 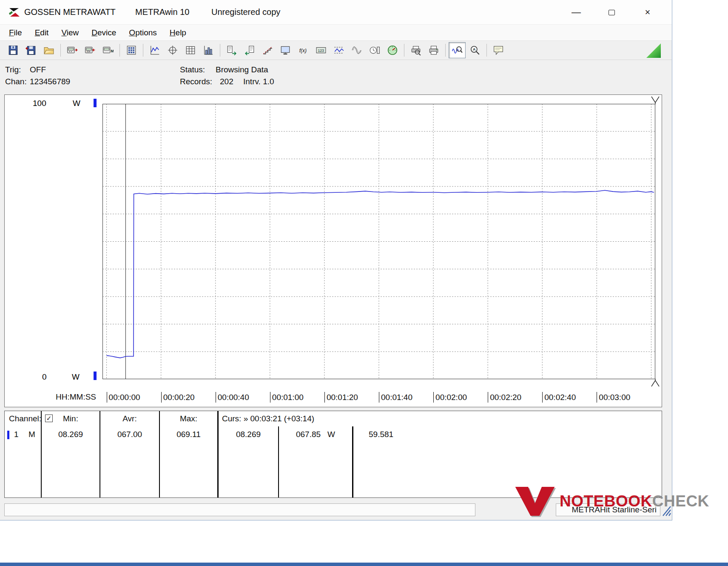 What do you see at coordinates (232, 50) in the screenshot?
I see `export-icon` at bounding box center [232, 50].